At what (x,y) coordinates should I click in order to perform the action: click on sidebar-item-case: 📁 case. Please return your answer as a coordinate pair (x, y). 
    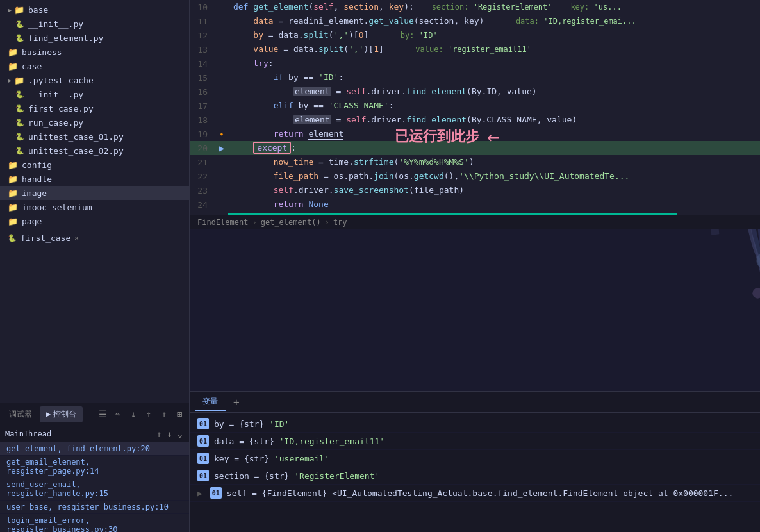
    Looking at the image, I should click on (95, 66).